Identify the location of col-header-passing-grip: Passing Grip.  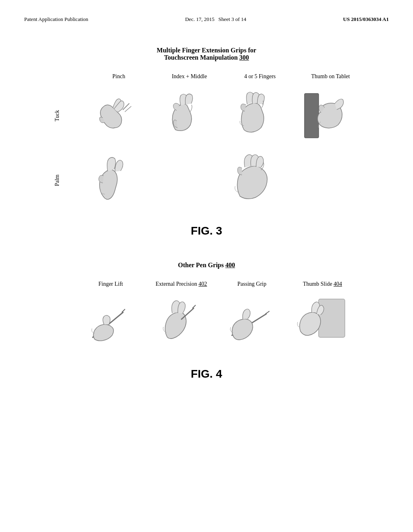
(252, 284).